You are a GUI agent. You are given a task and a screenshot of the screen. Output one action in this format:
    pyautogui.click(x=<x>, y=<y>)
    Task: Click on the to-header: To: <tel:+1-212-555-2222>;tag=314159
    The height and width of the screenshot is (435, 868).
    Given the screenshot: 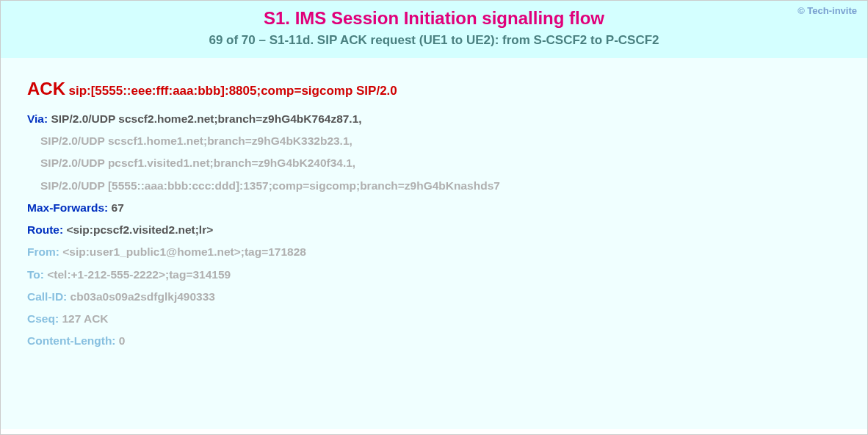 What is the action you would take?
    pyautogui.click(x=434, y=275)
    